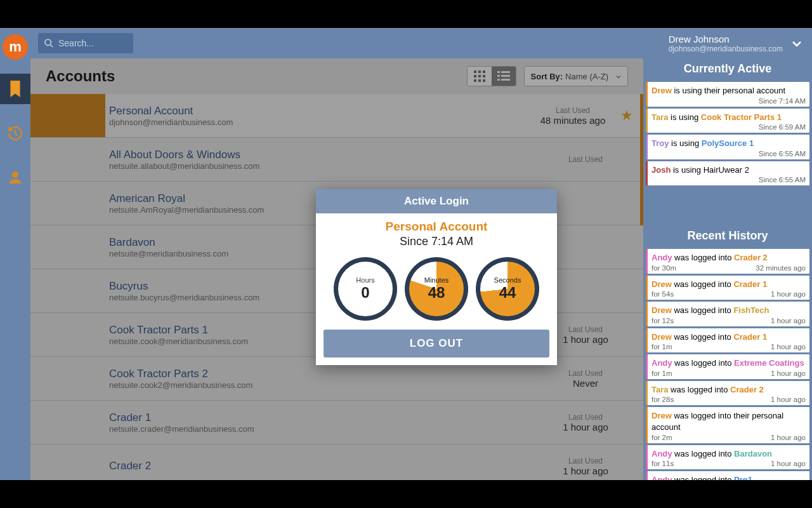 This screenshot has width=812, height=508. Describe the element at coordinates (728, 314) in the screenshot. I see `activity-item: Drew was logged into FishTechfor 12s1 ho…` at that location.